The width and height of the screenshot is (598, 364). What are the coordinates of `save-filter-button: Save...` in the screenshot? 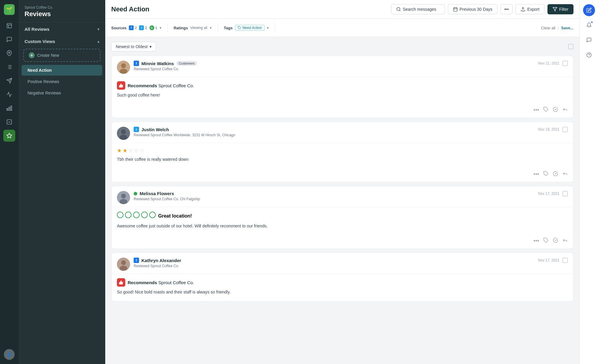 It's located at (568, 28).